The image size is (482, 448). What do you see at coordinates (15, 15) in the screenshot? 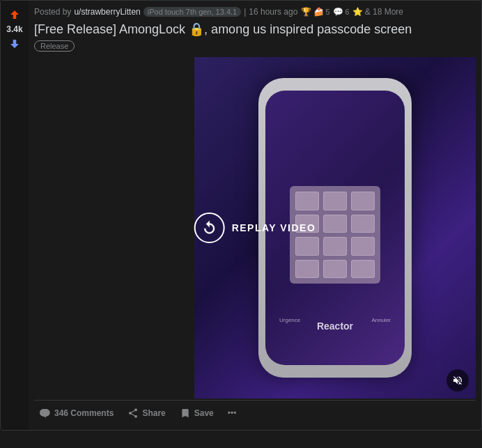
I see `upvote-button` at bounding box center [15, 15].